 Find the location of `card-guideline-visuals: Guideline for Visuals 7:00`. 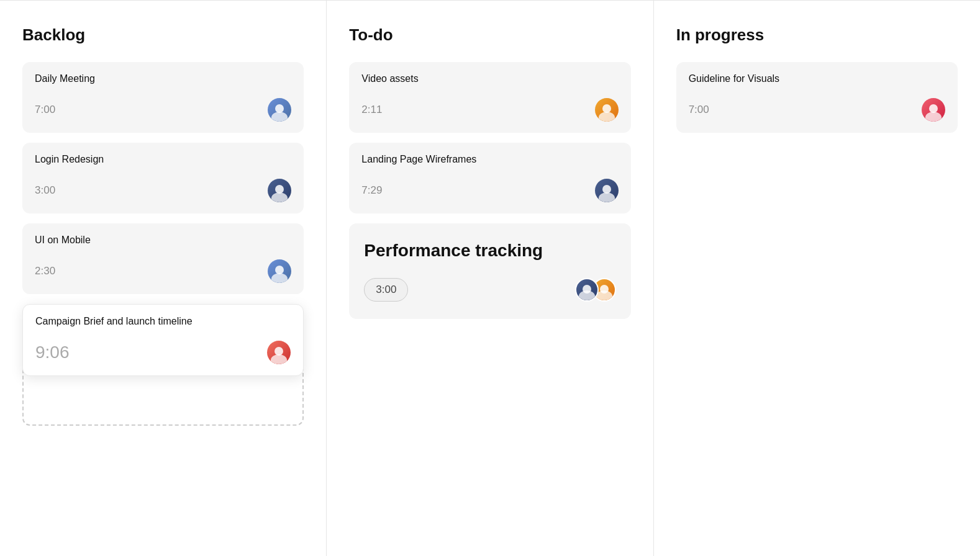

card-guideline-visuals: Guideline for Visuals 7:00 is located at coordinates (817, 97).